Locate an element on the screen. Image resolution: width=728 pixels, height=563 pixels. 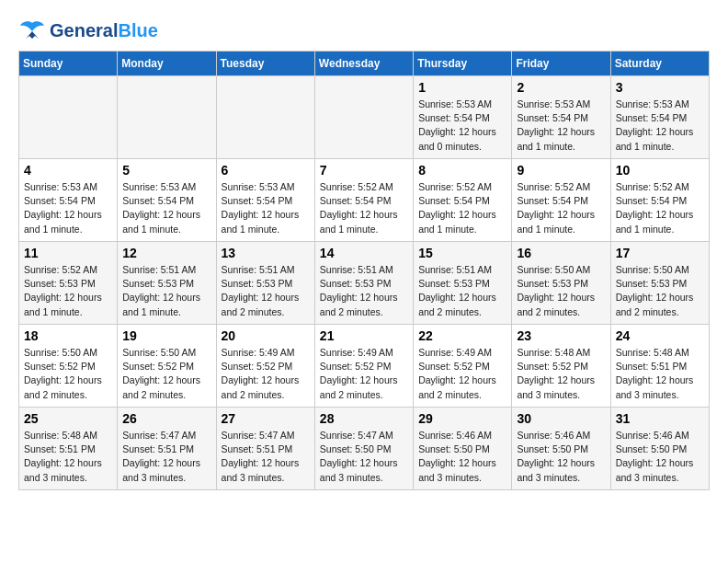
day-number: 13 is located at coordinates (266, 253).